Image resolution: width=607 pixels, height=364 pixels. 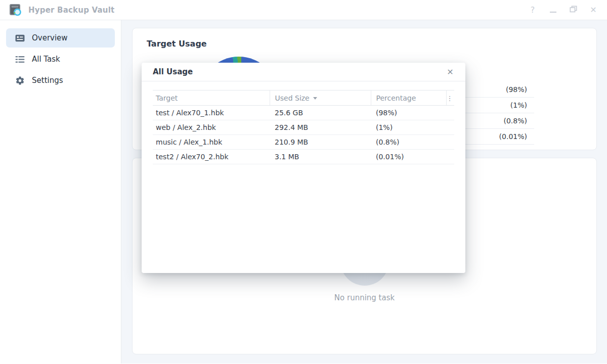 I want to click on restore-button, so click(x=573, y=10).